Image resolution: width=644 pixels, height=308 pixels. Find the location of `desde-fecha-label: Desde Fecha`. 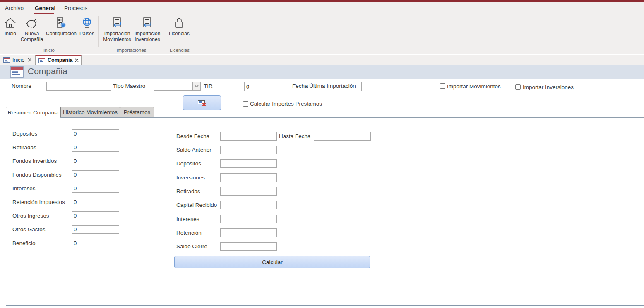

desde-fecha-label: Desde Fecha is located at coordinates (193, 136).